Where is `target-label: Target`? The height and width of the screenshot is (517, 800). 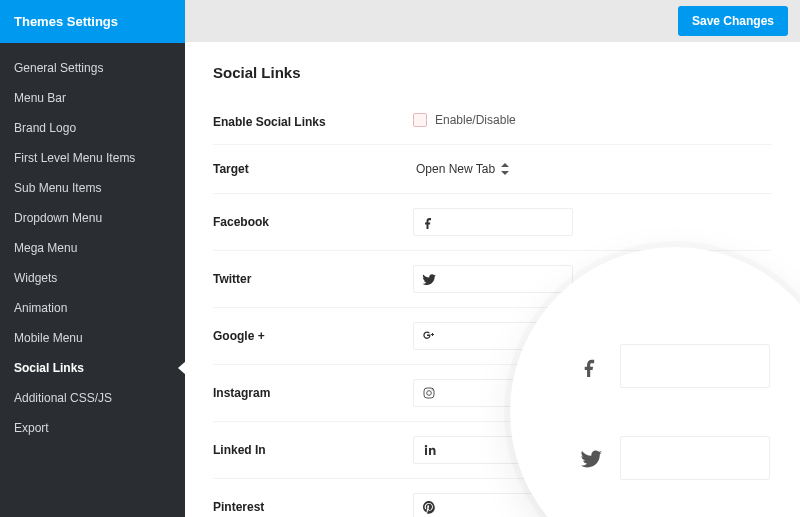 target-label: Target is located at coordinates (313, 170).